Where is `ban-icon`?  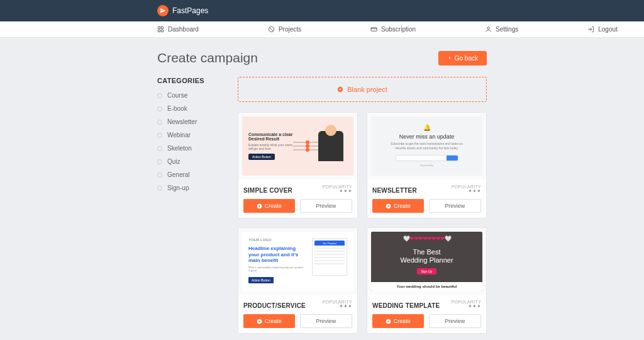
ban-icon is located at coordinates (272, 29).